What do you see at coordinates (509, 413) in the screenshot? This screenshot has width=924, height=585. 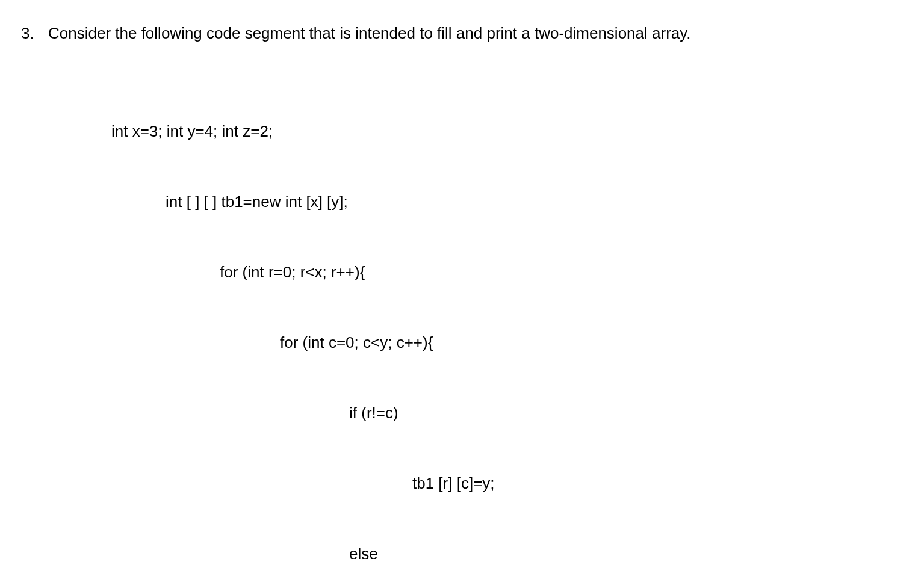 I see `code-line-5: if (r!=c)` at bounding box center [509, 413].